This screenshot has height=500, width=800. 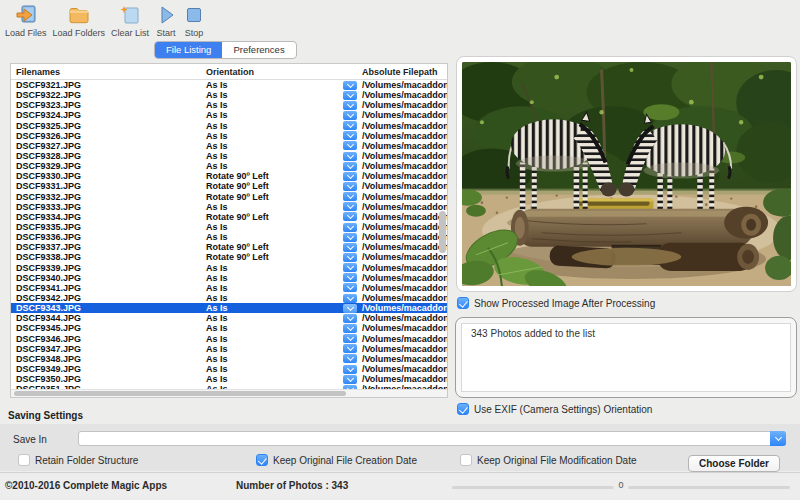 I want to click on clear-list-button: Clear List, so click(x=130, y=21).